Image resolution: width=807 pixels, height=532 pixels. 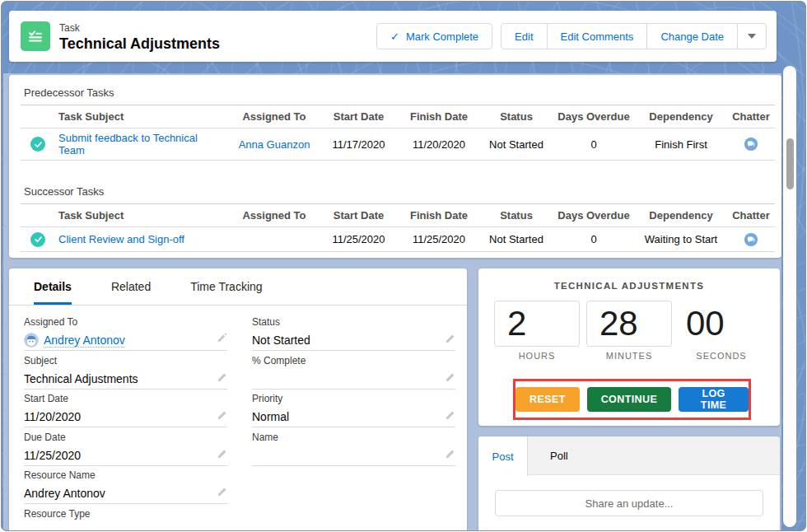 What do you see at coordinates (81, 379) in the screenshot?
I see `field-value: Technical Adjustments` at bounding box center [81, 379].